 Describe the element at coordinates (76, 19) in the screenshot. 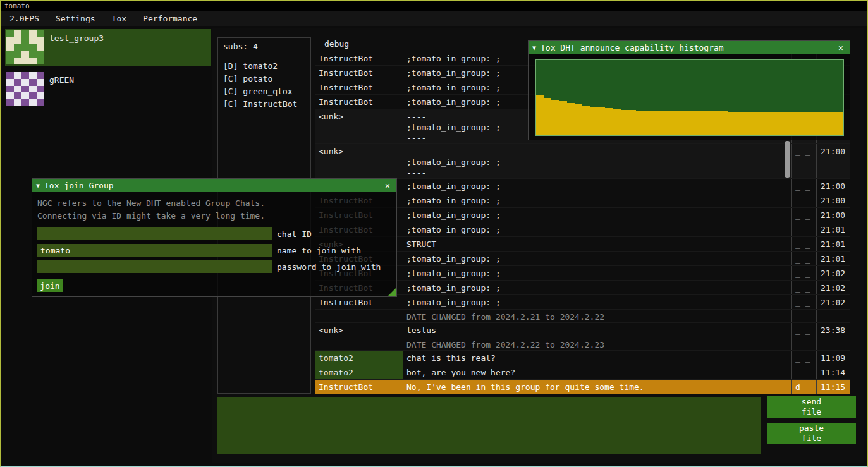

I see `menu-item-settings: Settings` at that location.